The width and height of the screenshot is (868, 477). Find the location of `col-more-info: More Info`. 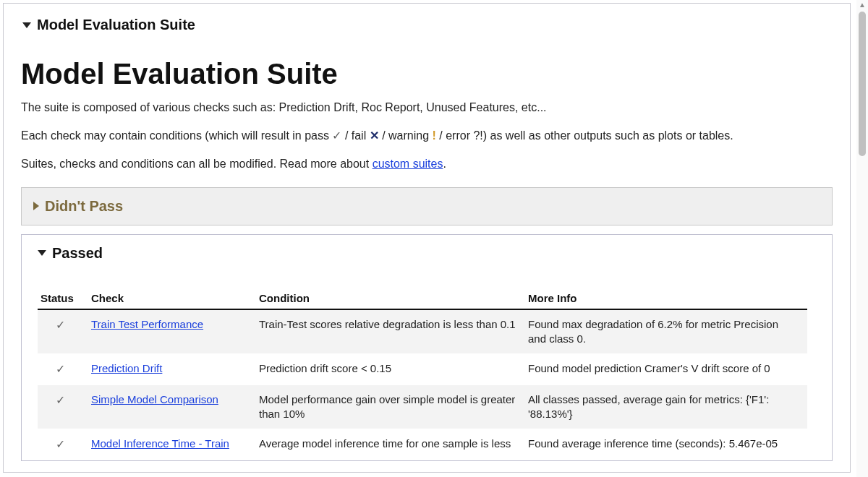

col-more-info: More Info is located at coordinates (666, 298).